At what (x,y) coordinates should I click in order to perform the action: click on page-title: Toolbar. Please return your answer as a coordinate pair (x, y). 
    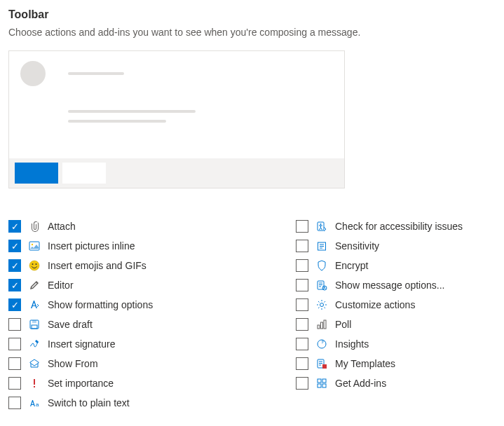
    Looking at the image, I should click on (252, 15).